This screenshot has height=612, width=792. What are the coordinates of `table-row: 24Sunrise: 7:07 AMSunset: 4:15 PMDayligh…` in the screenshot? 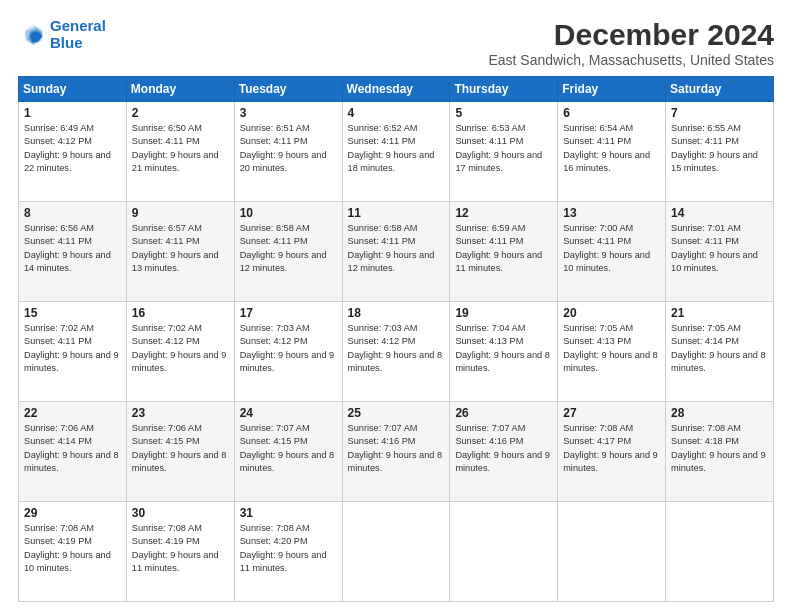 It's located at (288, 452).